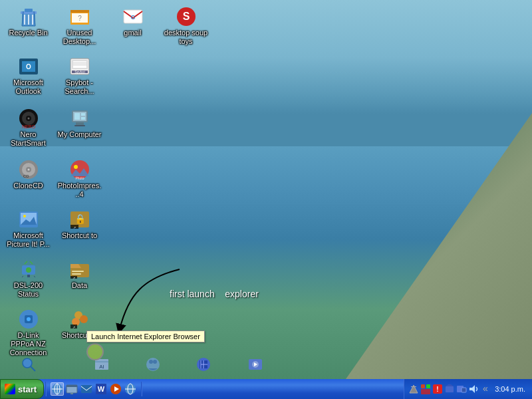 This screenshot has height=399, width=532. What do you see at coordinates (80, 72) in the screenshot?
I see `svg-text: Spybot` at bounding box center [80, 72].